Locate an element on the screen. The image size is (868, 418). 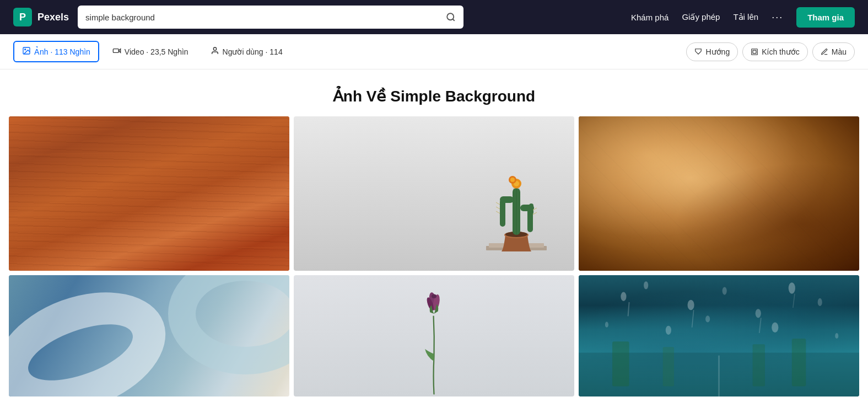
photos-tab-label: Ảnh · 113 Nghìn is located at coordinates (62, 52).